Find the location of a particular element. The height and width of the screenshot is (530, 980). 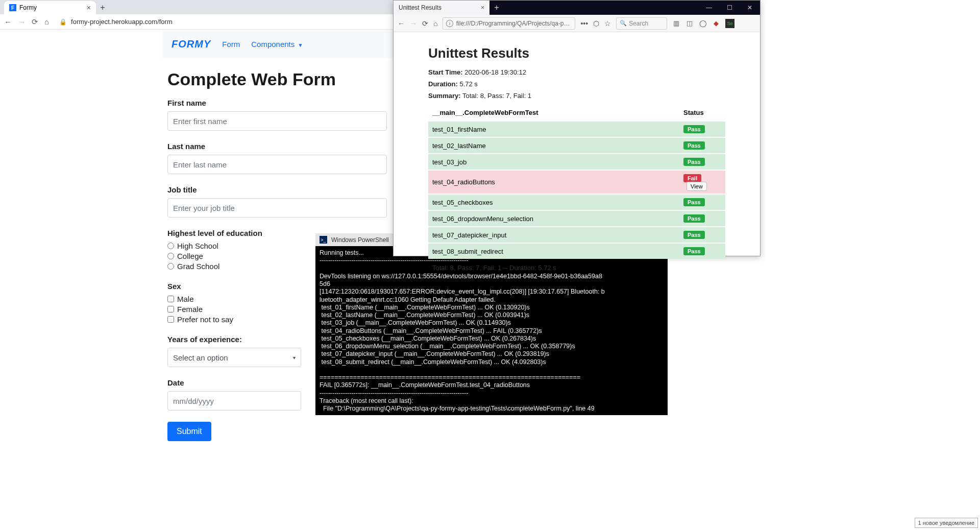

lock-icon: 🔒 is located at coordinates (63, 22).